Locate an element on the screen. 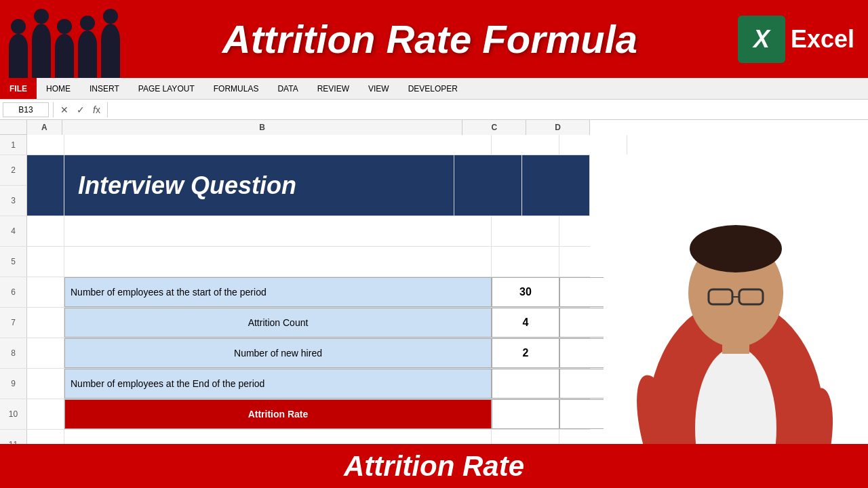 The height and width of the screenshot is (488, 868). row-number-9: 9 is located at coordinates (14, 384).